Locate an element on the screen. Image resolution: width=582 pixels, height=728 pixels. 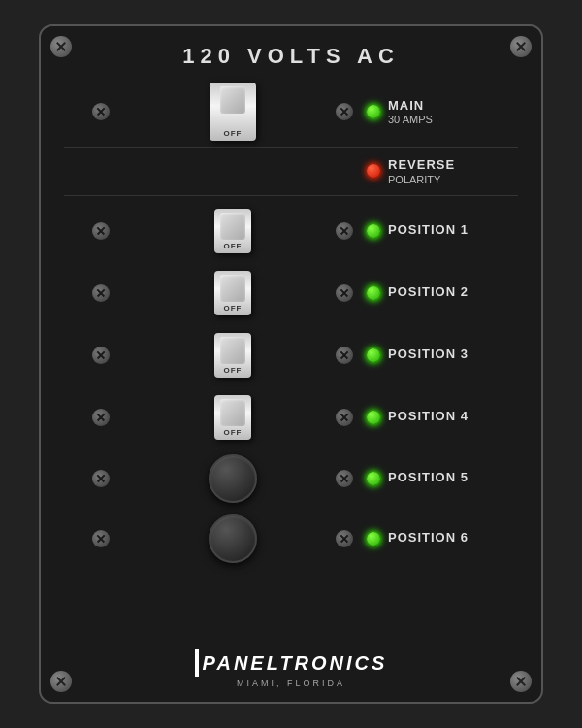
main-toggle-body: OFF is located at coordinates (233, 112).